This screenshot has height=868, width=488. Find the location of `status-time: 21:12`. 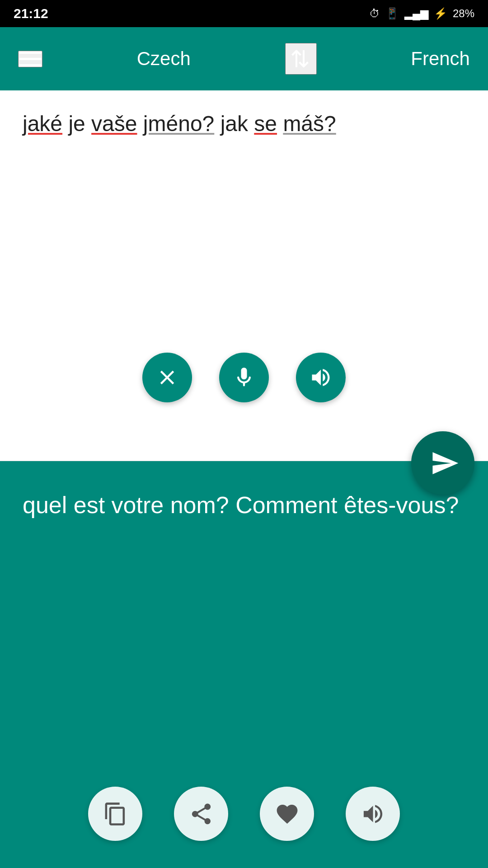

status-time: 21:12 is located at coordinates (31, 14).